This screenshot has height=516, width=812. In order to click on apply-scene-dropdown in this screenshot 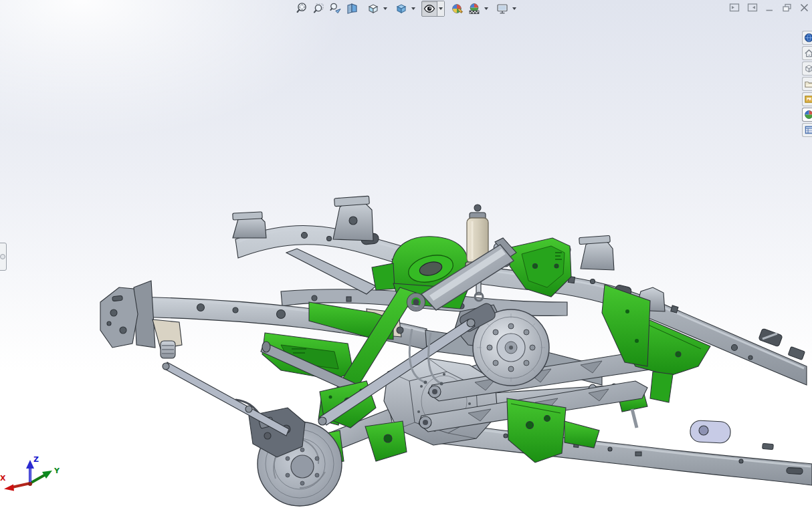, I will do `click(486, 9)`.